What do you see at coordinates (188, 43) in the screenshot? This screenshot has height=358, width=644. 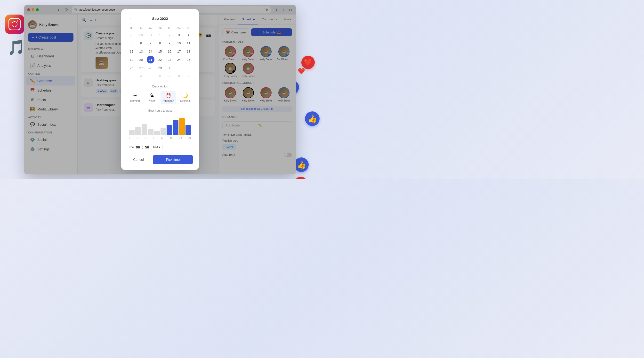 I see `cal-day: 11` at bounding box center [188, 43].